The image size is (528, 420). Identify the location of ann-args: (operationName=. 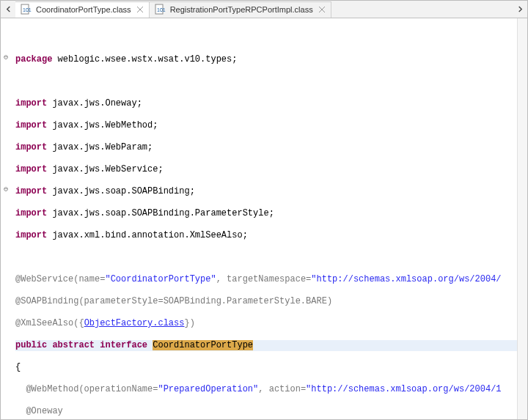
(118, 389).